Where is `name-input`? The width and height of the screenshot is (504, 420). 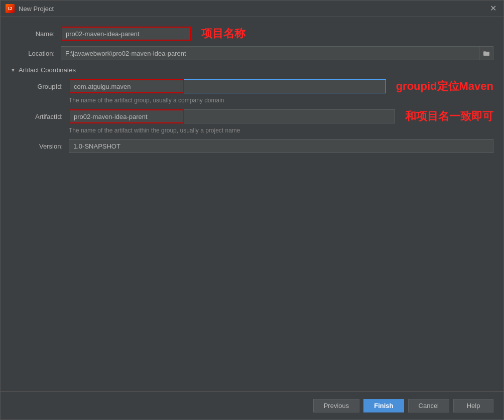 name-input is located at coordinates (126, 34).